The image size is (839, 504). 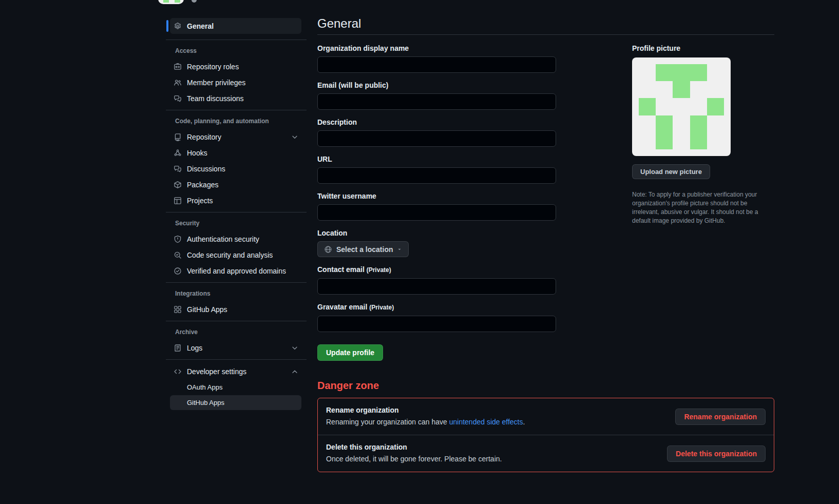 What do you see at coordinates (436, 307) in the screenshot?
I see `field-label-gravatar-email: Gravatar email (Private)` at bounding box center [436, 307].